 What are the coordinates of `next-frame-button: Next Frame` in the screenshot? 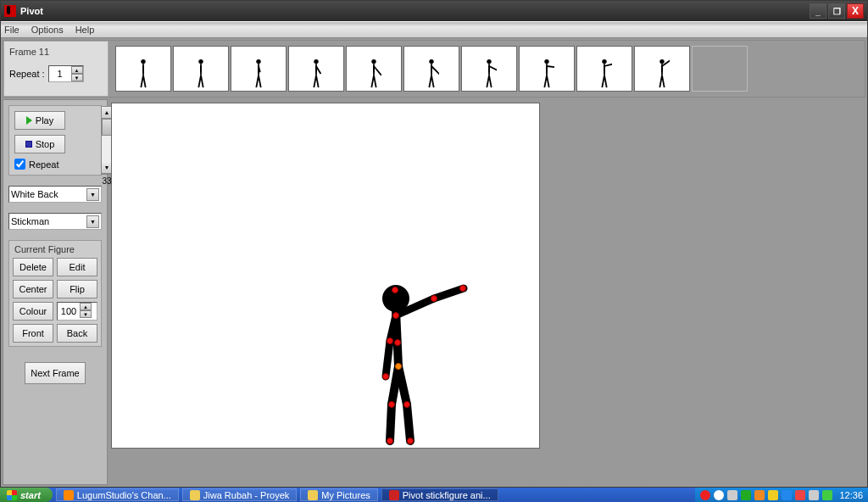 It's located at (55, 373).